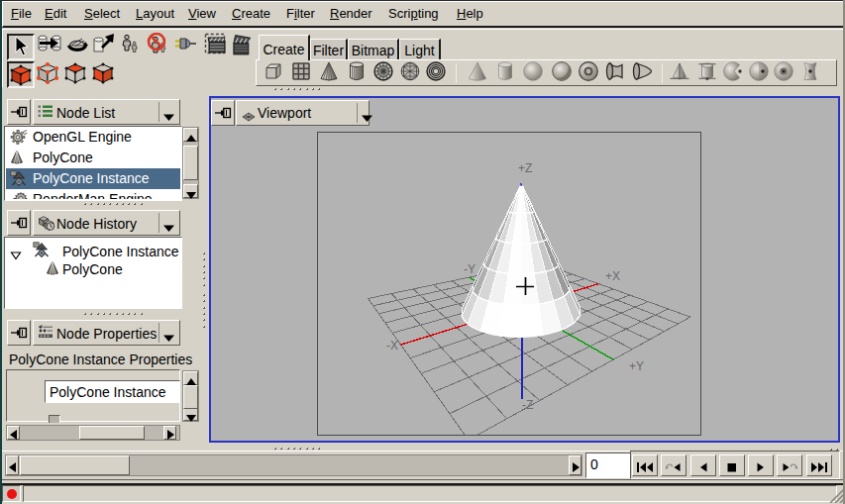  I want to click on svg-text: -X, so click(392, 346).